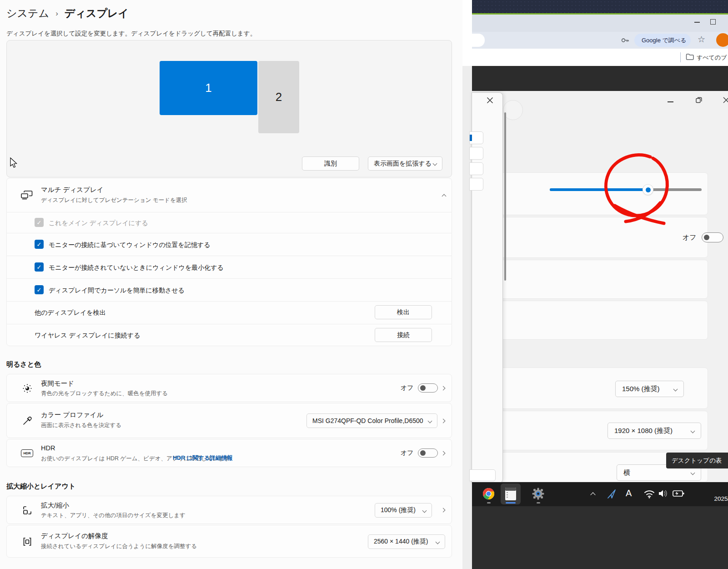 The image size is (728, 569). Describe the element at coordinates (600, 23) in the screenshot. I see `chrome-titlebar` at that location.